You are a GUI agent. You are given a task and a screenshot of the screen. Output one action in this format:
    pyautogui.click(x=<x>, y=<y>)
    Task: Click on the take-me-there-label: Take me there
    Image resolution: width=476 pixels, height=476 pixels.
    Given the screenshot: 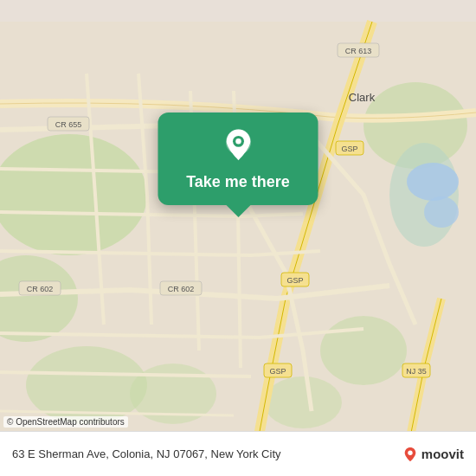 What is the action you would take?
    pyautogui.click(x=238, y=182)
    